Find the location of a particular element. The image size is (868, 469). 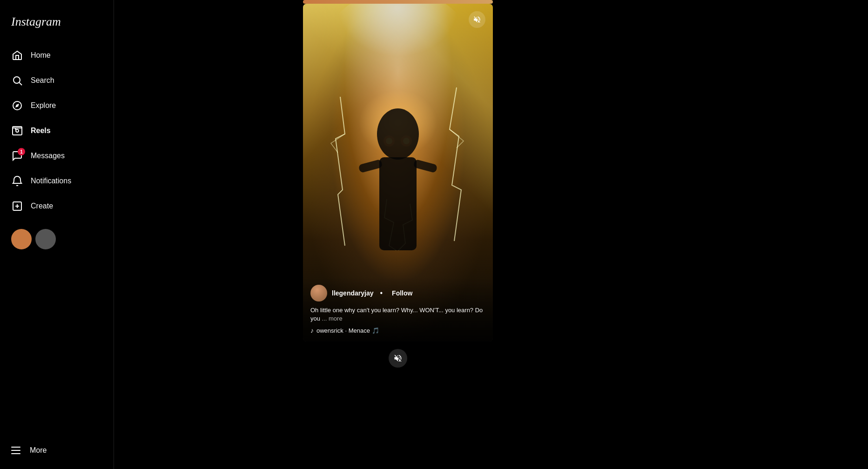

sidebar-nav: Home Search Explore is located at coordinates (57, 241).